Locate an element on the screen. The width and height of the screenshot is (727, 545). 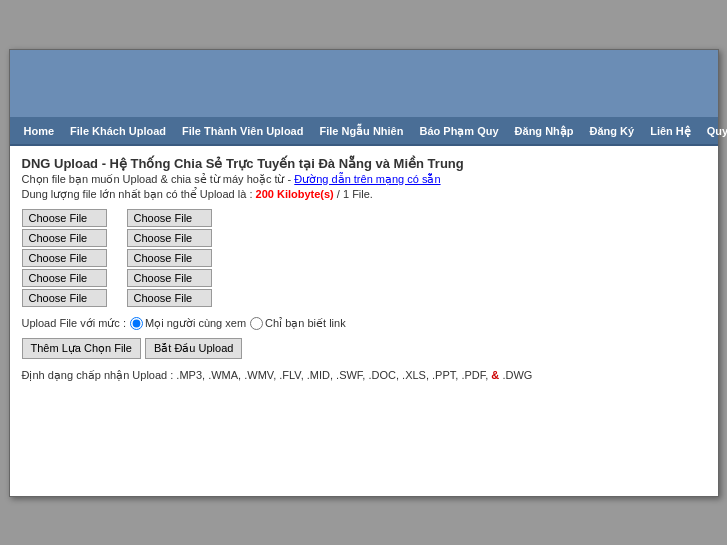
limit-value: 200 Kilobyte(s) is located at coordinates (295, 194).